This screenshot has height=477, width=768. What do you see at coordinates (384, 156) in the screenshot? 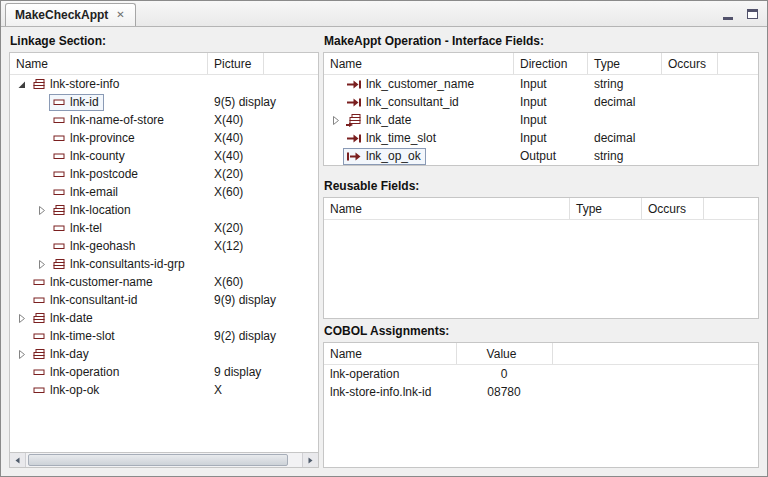
I see `tree-item: lnk_op_ok` at bounding box center [384, 156].